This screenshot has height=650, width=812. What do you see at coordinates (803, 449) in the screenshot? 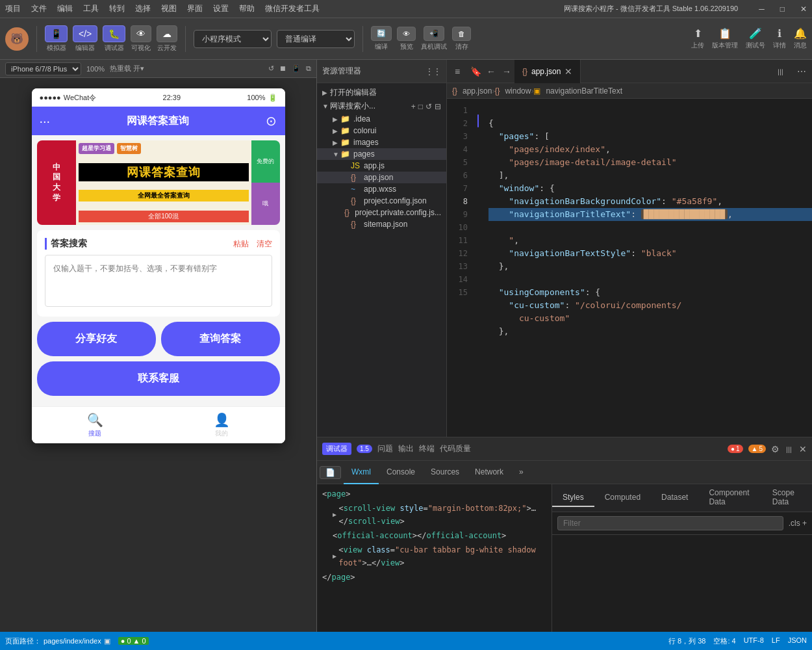
I see `devtools-close-icon: ✕` at bounding box center [803, 449].